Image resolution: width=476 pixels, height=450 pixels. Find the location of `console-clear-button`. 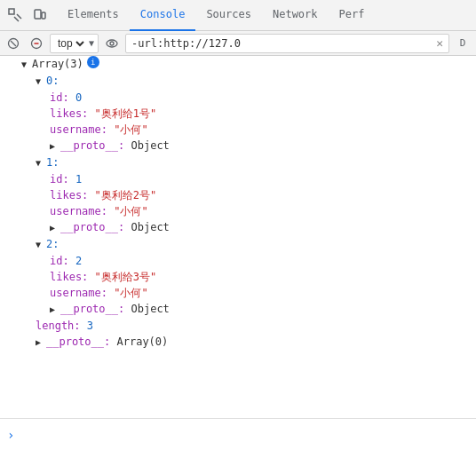

console-clear-button is located at coordinates (13, 43).